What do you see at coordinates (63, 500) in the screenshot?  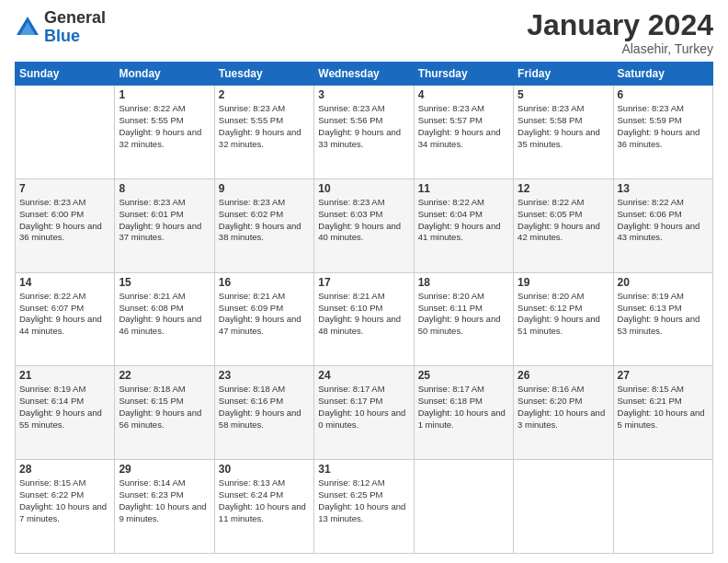 I see `day-info: Sunrise: 8:15 AMSunset: 6:22 PMDaylight:…` at bounding box center [63, 500].